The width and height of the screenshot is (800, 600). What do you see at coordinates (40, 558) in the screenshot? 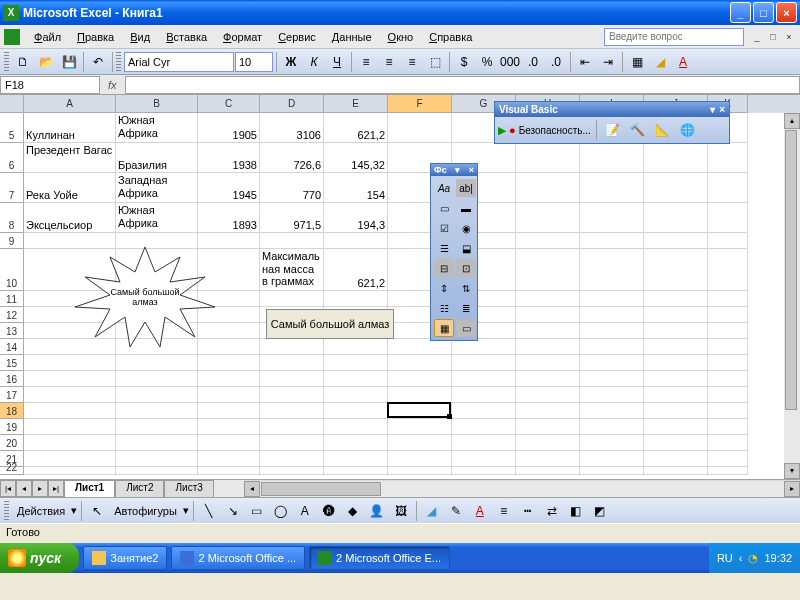
I see `start-button: пуск` at bounding box center [40, 558].